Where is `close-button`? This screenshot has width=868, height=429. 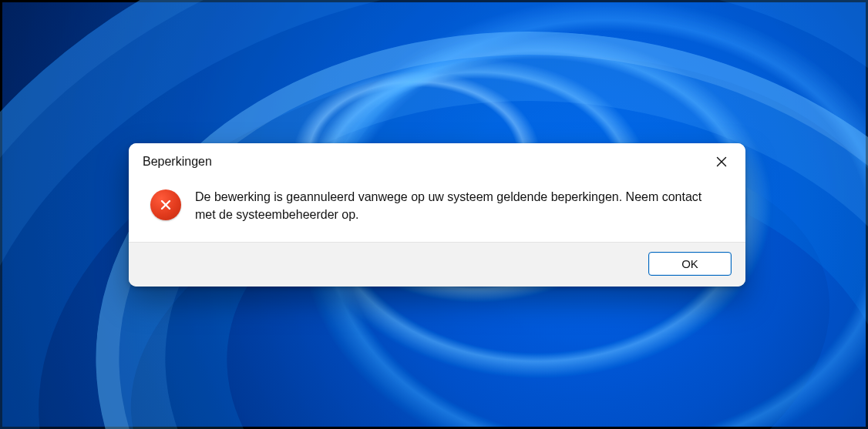
close-button is located at coordinates (722, 162).